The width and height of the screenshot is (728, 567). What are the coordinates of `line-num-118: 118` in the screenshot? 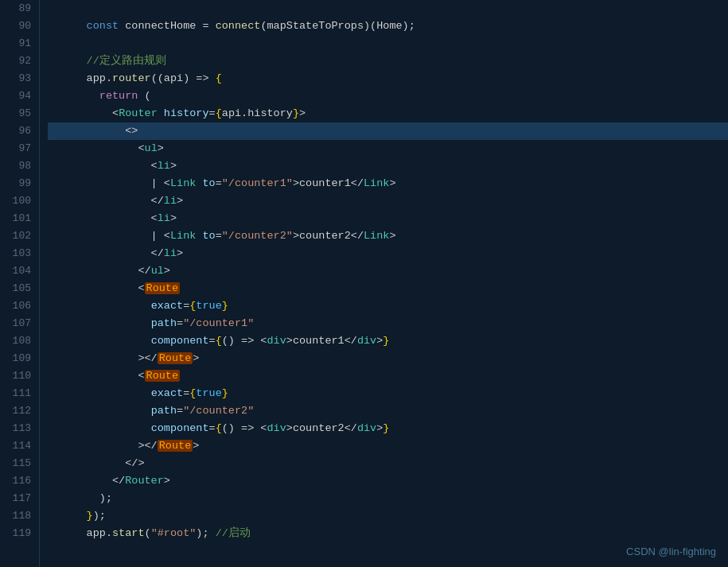 It's located at (16, 516).